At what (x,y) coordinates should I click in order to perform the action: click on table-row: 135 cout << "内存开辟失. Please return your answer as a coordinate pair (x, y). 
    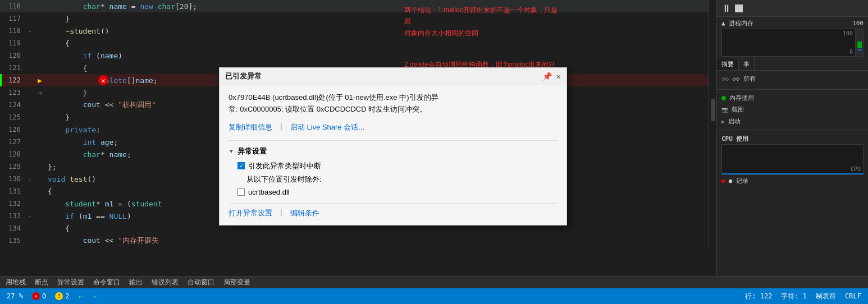
    Looking at the image, I should click on (358, 241).